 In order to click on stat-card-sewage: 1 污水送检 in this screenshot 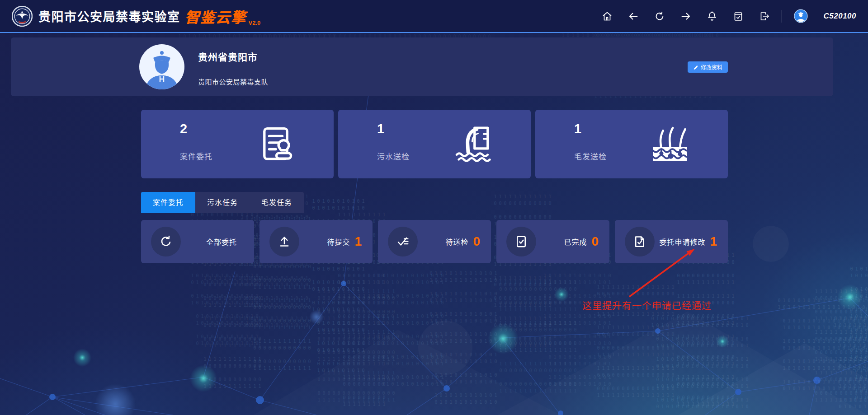, I will do `click(434, 144)`.